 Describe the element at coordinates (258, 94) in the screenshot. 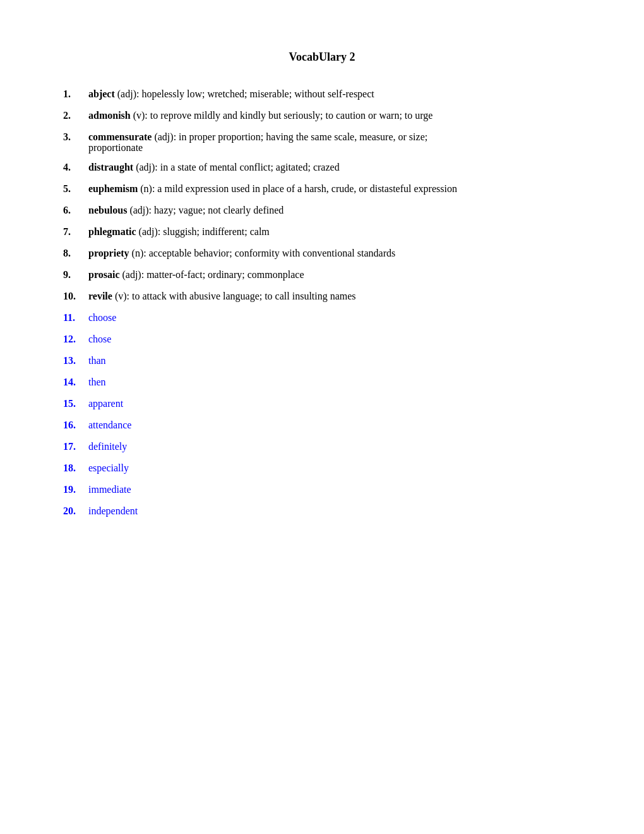

I see `item-definition: hopelessly low; wretched; miserable; wit…` at that location.